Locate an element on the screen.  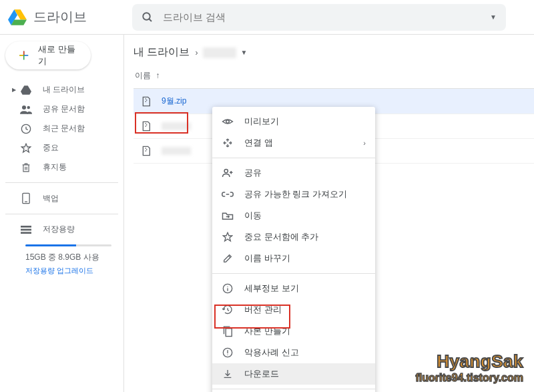
nav-label: 중요 is located at coordinates (51, 148).